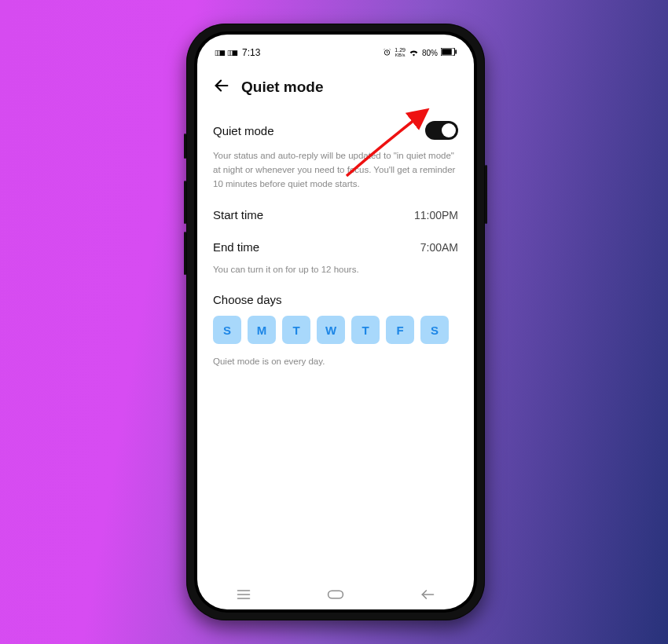  What do you see at coordinates (222, 87) in the screenshot?
I see `back-arrow-icon` at bounding box center [222, 87].